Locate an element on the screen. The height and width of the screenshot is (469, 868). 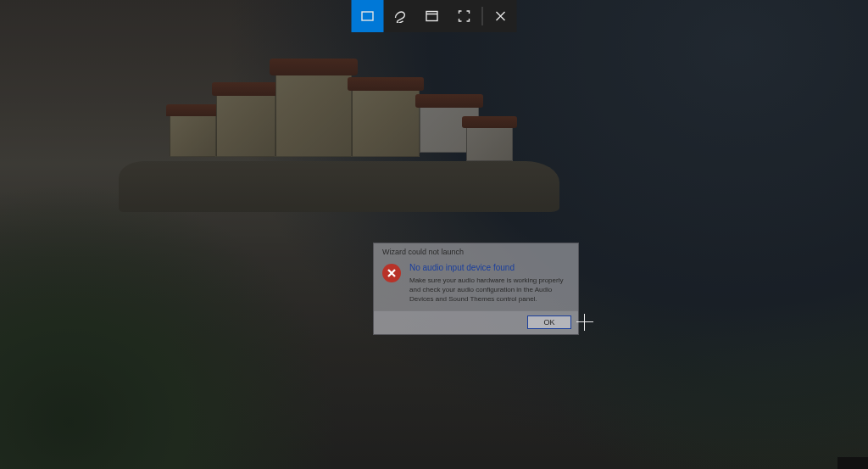
close-icon is located at coordinates (501, 16).